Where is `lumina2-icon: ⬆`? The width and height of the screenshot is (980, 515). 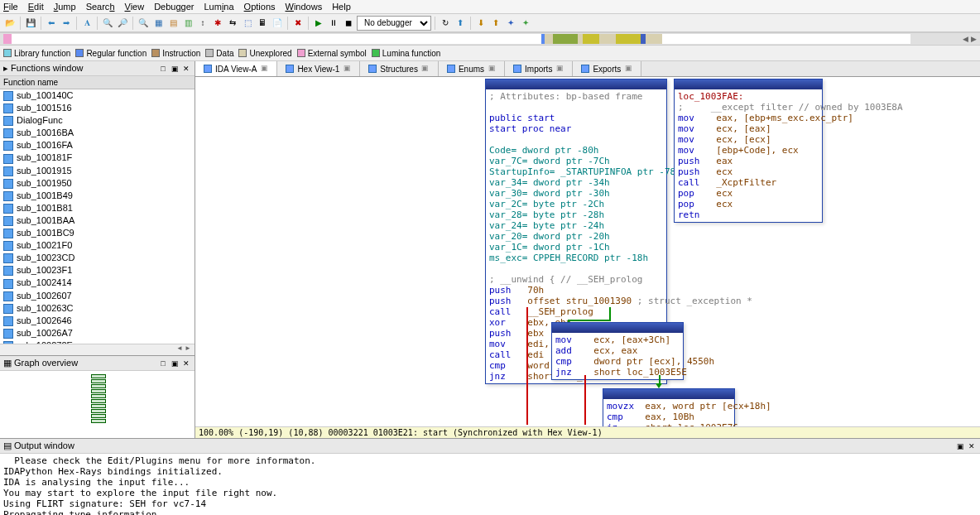
lumina2-icon: ⬆ is located at coordinates (496, 23).